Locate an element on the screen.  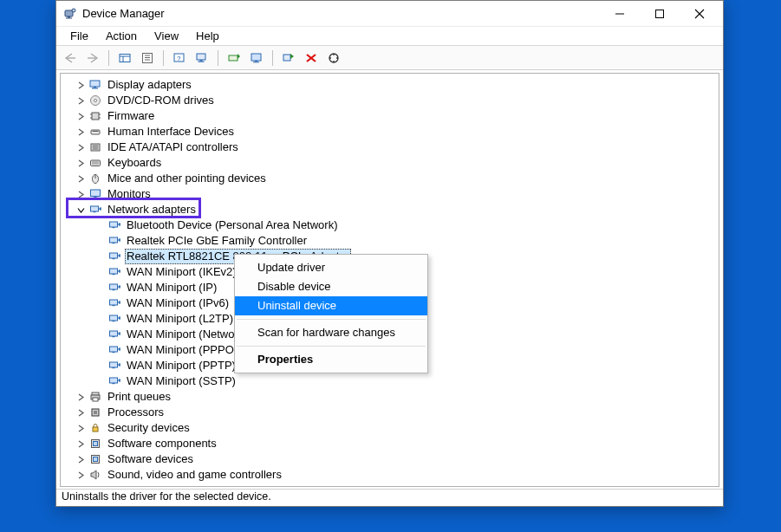
close-button is located at coordinates (700, 14).